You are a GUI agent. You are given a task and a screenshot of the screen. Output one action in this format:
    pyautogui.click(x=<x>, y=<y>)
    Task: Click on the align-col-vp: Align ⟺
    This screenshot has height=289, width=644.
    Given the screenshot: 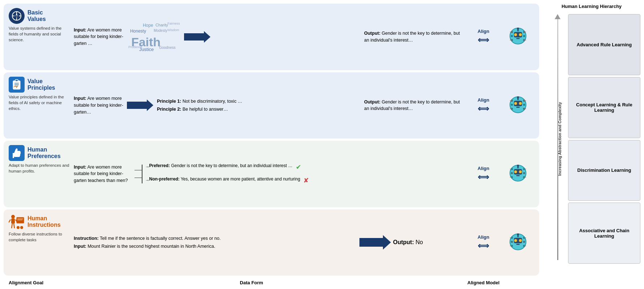 What is the action you would take?
    pyautogui.click(x=483, y=106)
    